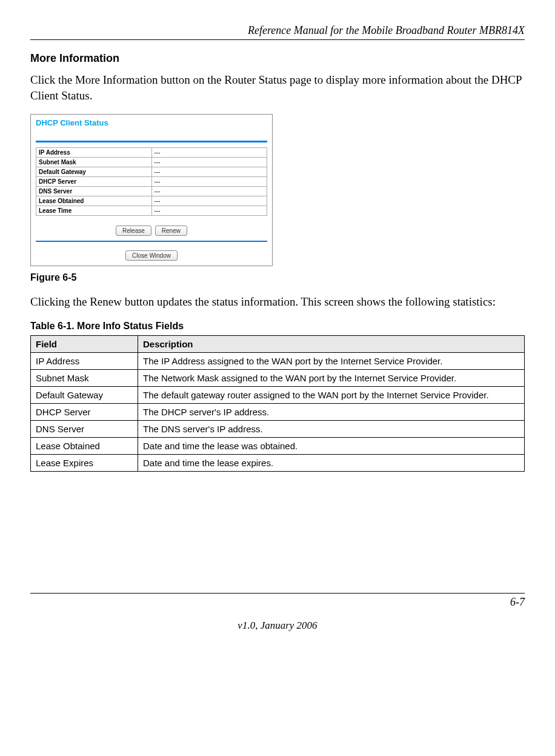 This screenshot has width=555, height=756. I want to click on renew-button: Renew, so click(171, 230).